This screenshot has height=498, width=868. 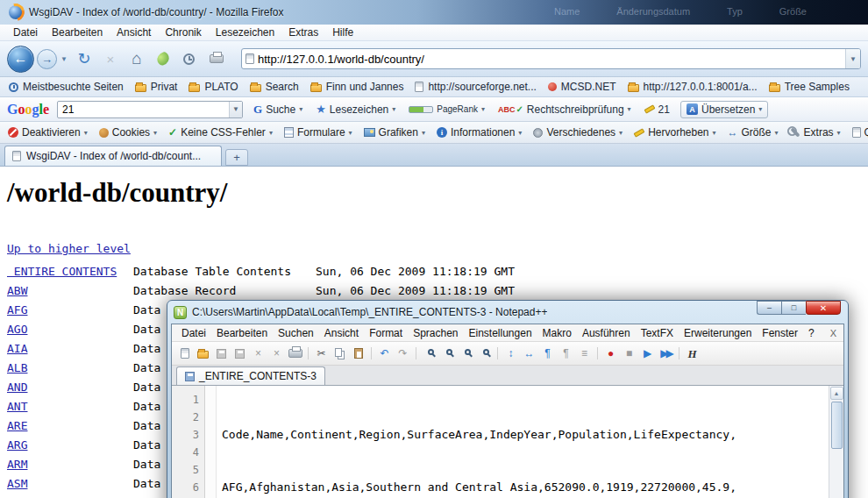 I want to click on close-all-icon: ×, so click(x=277, y=353).